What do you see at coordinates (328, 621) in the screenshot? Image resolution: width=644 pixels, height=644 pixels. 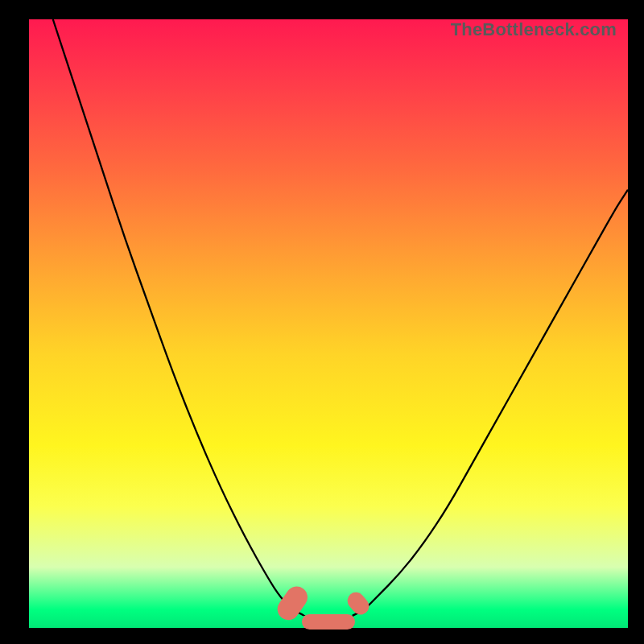 I see `marker-bottom-blob` at bounding box center [328, 621].